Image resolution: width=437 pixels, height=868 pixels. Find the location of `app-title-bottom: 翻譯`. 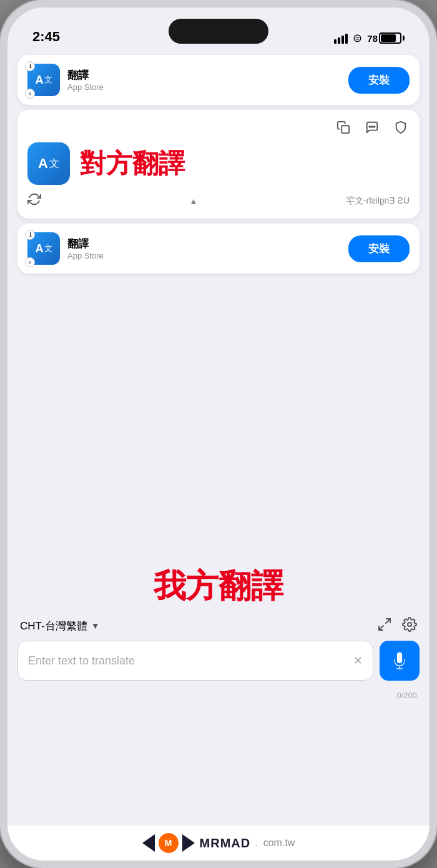

app-title-bottom: 翻譯 is located at coordinates (86, 244).